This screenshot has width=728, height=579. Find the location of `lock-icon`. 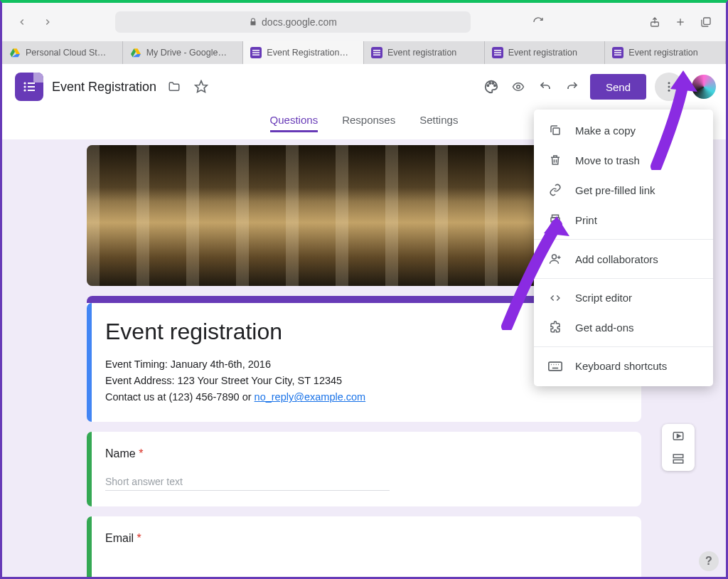

lock-icon is located at coordinates (253, 22).